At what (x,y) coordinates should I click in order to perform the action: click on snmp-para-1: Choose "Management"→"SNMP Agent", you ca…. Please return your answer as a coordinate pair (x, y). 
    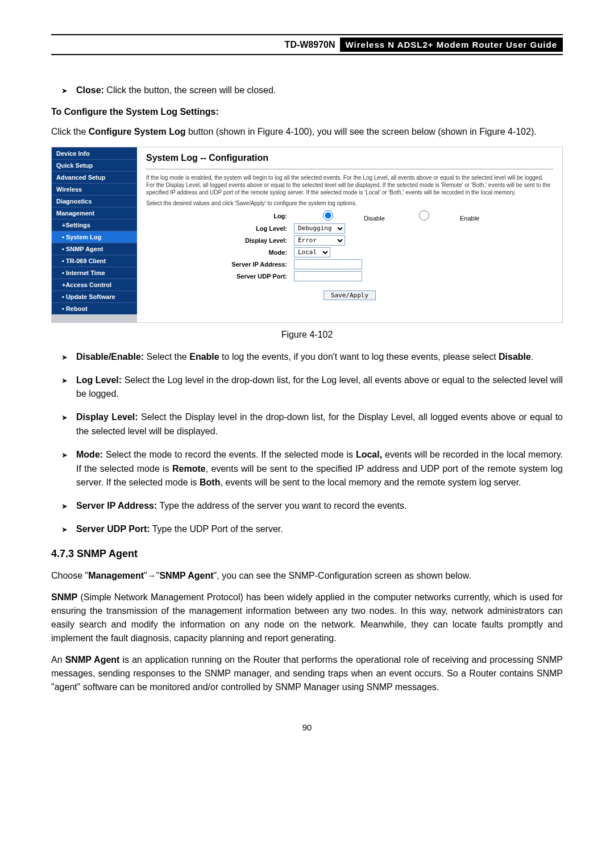
    Looking at the image, I should click on (307, 576).